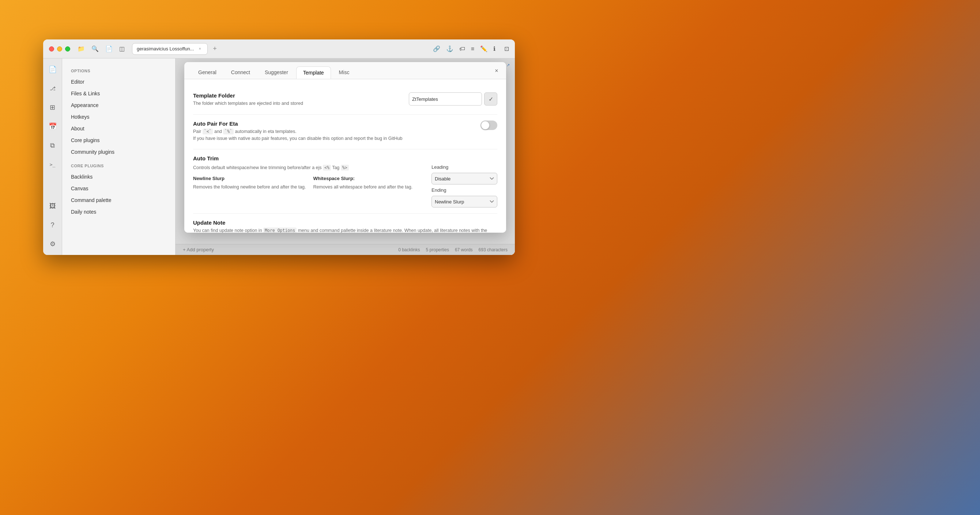  I want to click on tag-icon: 🏷, so click(462, 49).